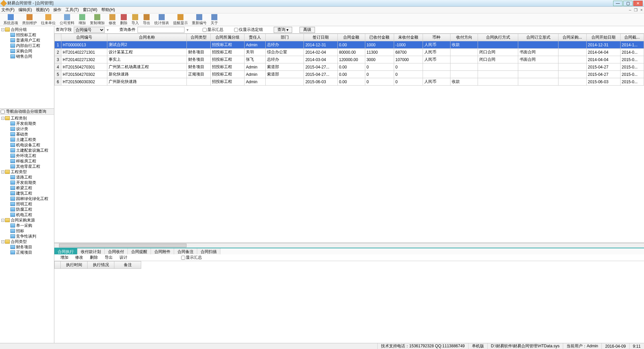 This screenshot has height=349, width=644. Describe the element at coordinates (27, 220) in the screenshot. I see `tree-group-合同采购来源: -合同采购来源` at that location.